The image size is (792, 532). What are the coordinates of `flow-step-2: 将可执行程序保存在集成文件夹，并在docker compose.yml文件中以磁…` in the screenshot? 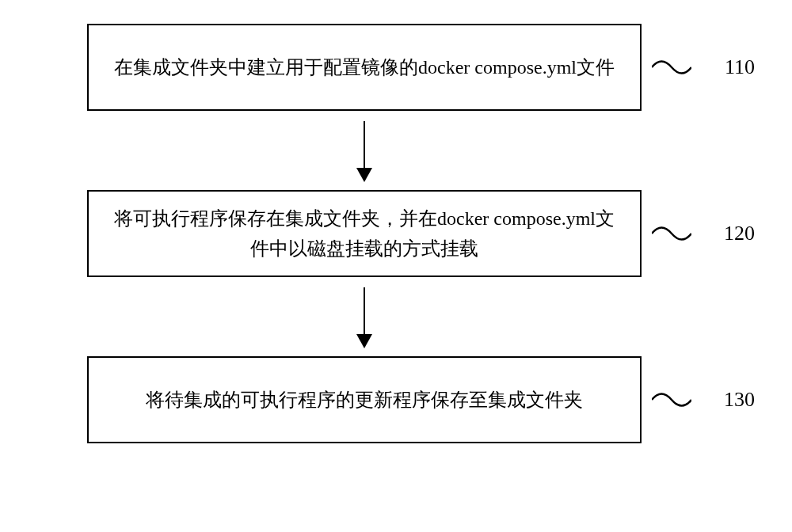 It's located at (364, 234).